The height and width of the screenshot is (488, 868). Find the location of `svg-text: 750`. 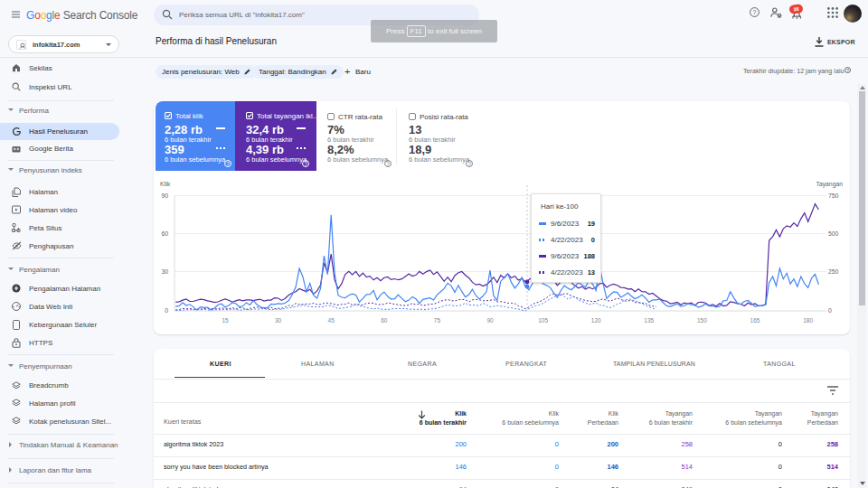

svg-text: 750 is located at coordinates (834, 195).